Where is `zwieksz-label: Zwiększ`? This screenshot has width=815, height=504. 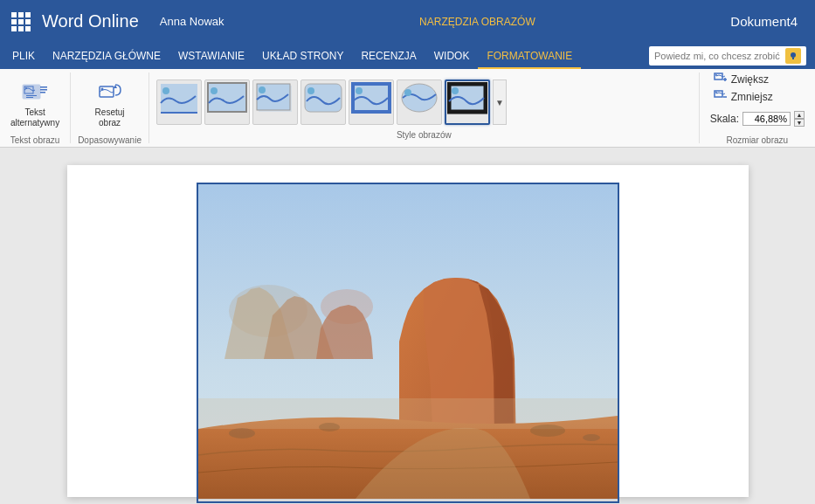
zwieksz-label: Zwiększ is located at coordinates (749, 79).